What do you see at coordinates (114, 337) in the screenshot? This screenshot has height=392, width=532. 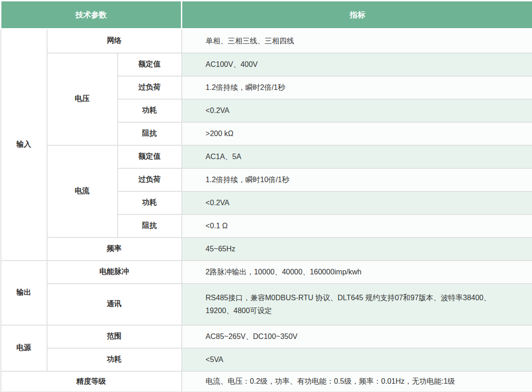 I see `param-cell: 范围` at bounding box center [114, 337].